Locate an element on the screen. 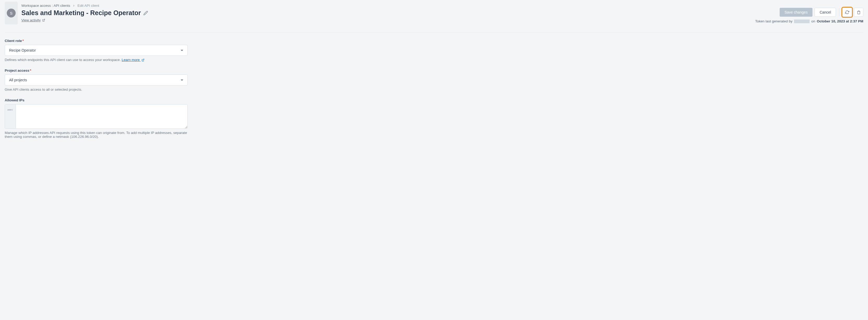 The height and width of the screenshot is (320, 868). allowed-ips-label: Allowed IPs is located at coordinates (96, 100).